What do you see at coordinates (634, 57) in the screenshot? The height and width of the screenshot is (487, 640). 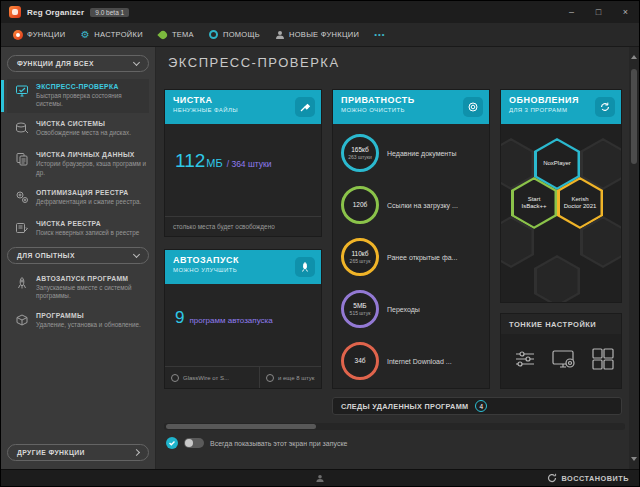 I see `scroll-up-icon` at bounding box center [634, 57].